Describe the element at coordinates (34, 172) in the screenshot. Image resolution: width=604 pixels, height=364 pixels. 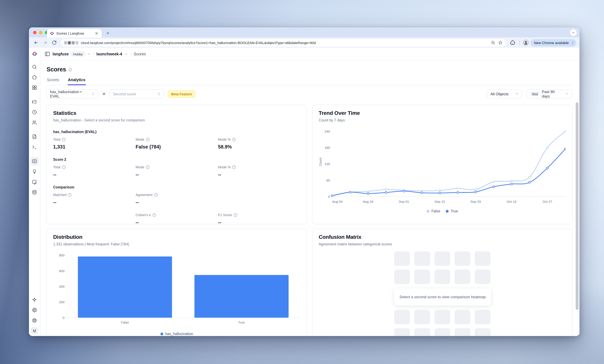
I see `sidebar-item-llm-as-a-judge` at that location.